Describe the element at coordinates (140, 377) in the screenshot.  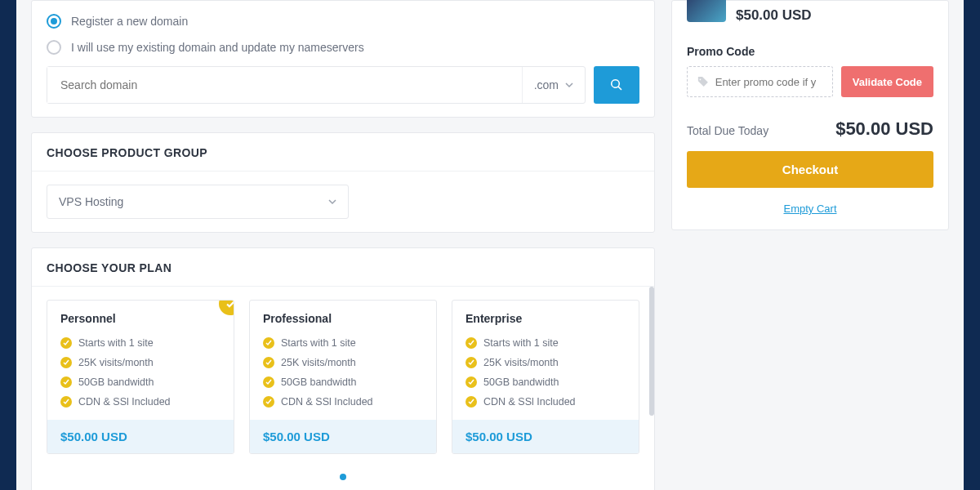
I see `plan-card: PersonnelStarts with 1 site25K visits/mo…` at that location.